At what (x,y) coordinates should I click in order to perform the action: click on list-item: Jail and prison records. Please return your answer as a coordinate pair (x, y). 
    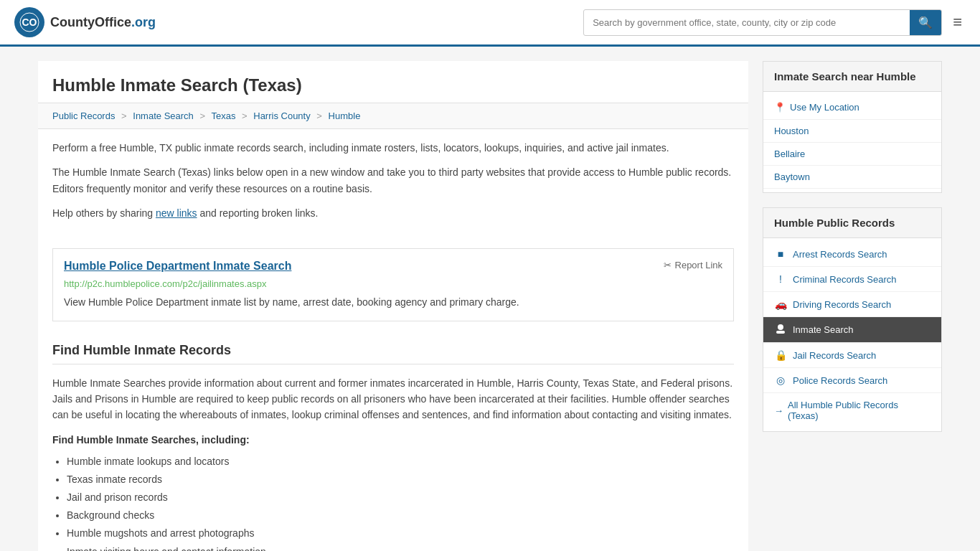
    Looking at the image, I should click on (400, 498).